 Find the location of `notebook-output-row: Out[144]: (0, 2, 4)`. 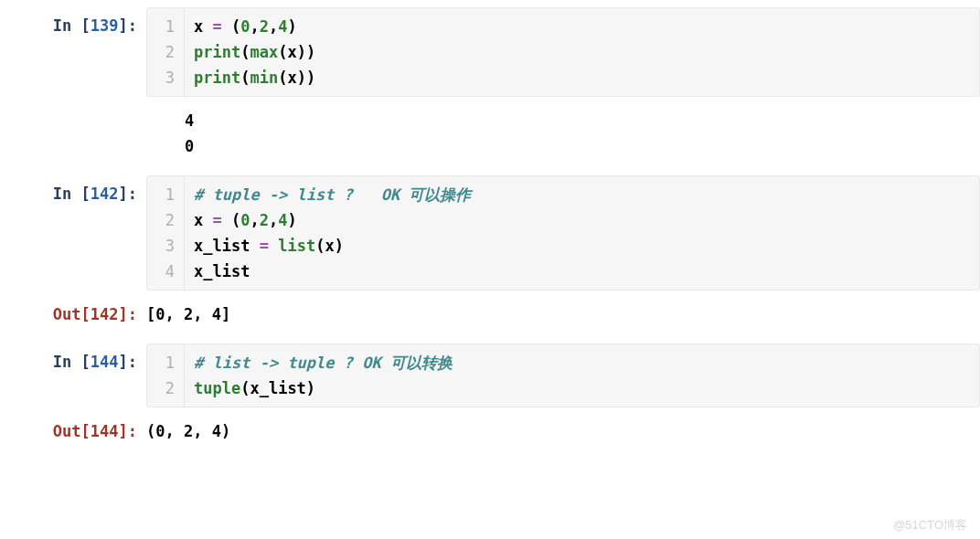

notebook-output-row: Out[144]: (0, 2, 4) is located at coordinates (490, 430).